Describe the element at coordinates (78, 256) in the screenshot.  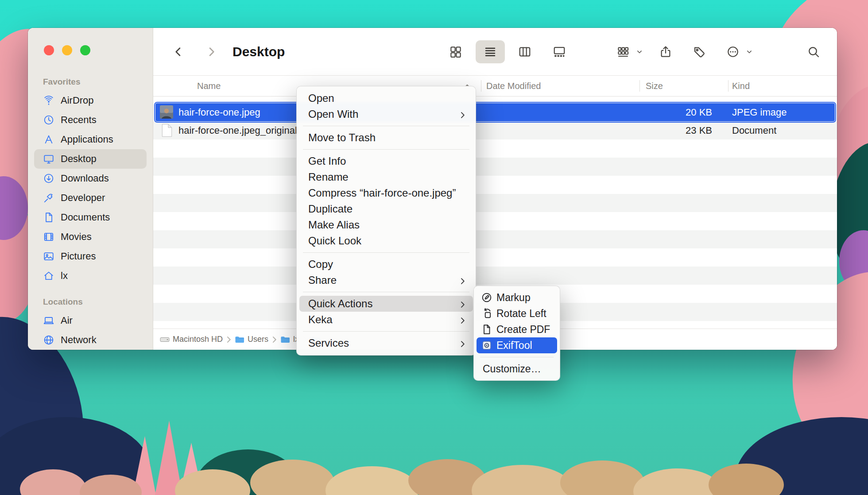
I see `sidebar-item-label: Pictures` at that location.